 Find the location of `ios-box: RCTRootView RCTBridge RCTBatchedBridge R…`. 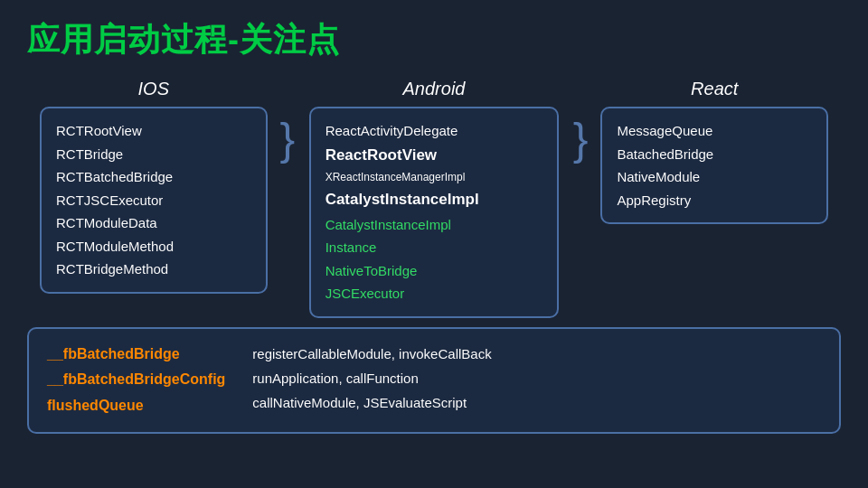

ios-box: RCTRootView RCTBridge RCTBatchedBridge R… is located at coordinates (154, 201).